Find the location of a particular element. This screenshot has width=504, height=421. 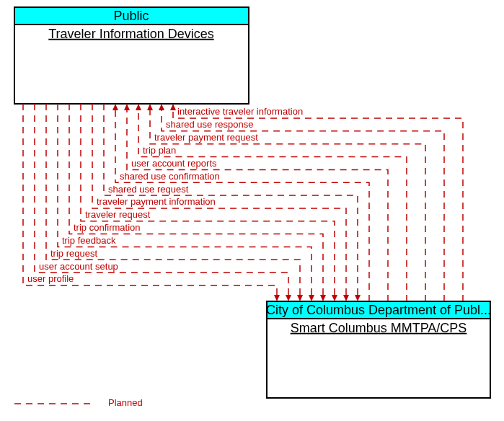

bottom-entity-box: City of Columbus Department of Publ... S… is located at coordinates (379, 350).